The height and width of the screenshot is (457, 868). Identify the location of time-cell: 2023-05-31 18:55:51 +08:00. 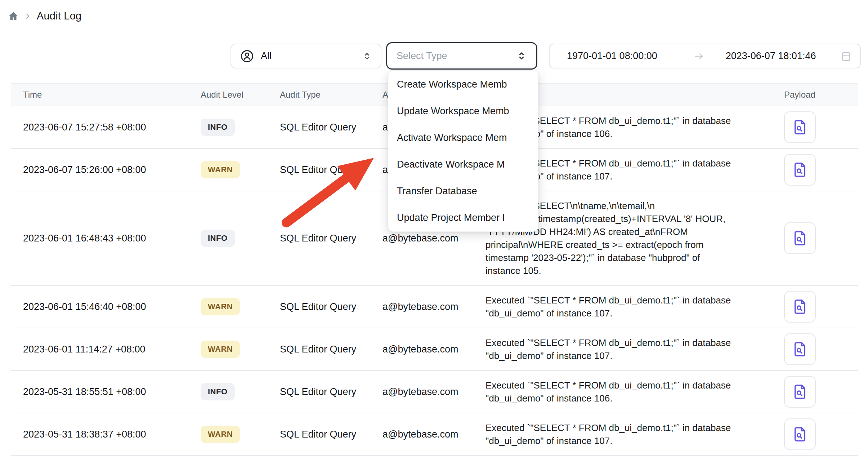
(112, 392).